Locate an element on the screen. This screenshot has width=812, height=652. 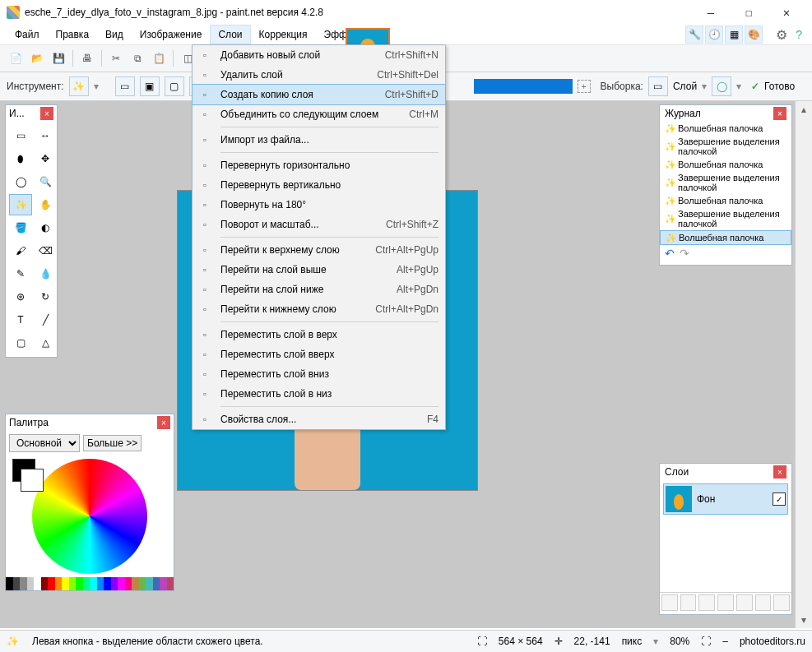
menu-item: ▫Перевернуть горизонтально is located at coordinates (319, 165).